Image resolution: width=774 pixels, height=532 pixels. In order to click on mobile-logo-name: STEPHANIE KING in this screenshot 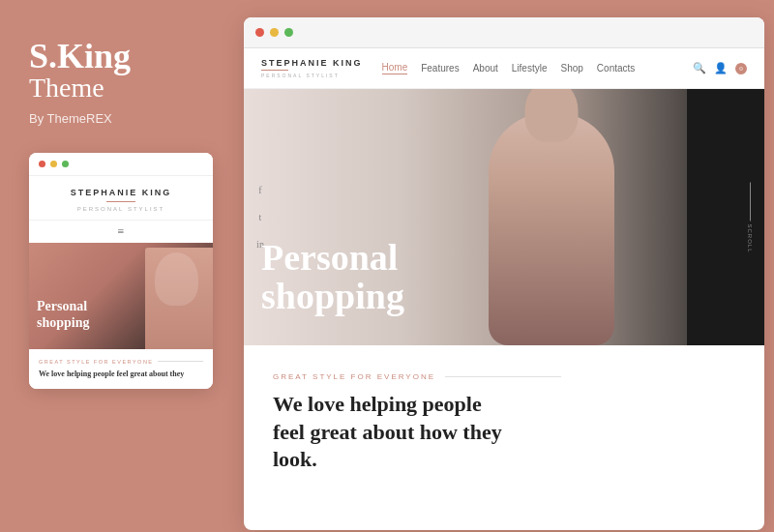, I will do `click(121, 192)`.